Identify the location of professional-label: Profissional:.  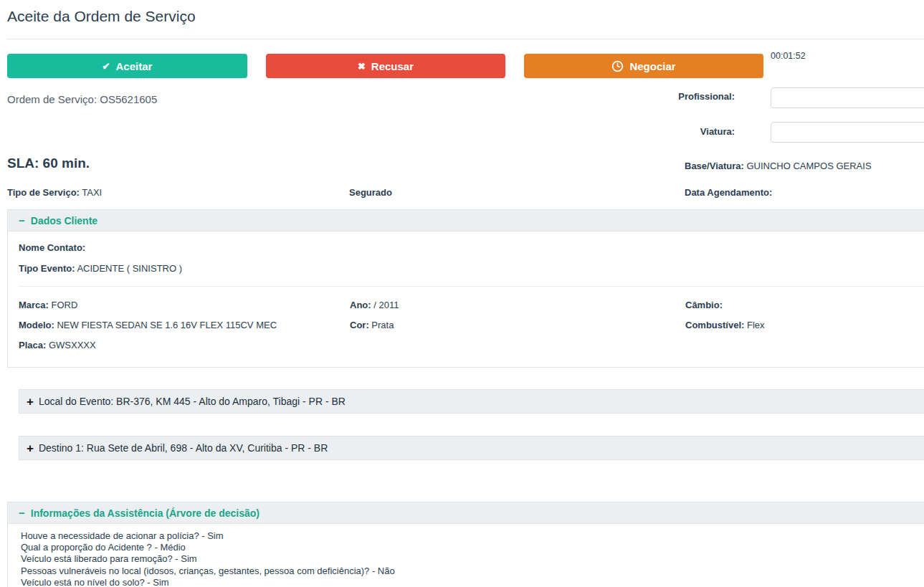
(675, 96).